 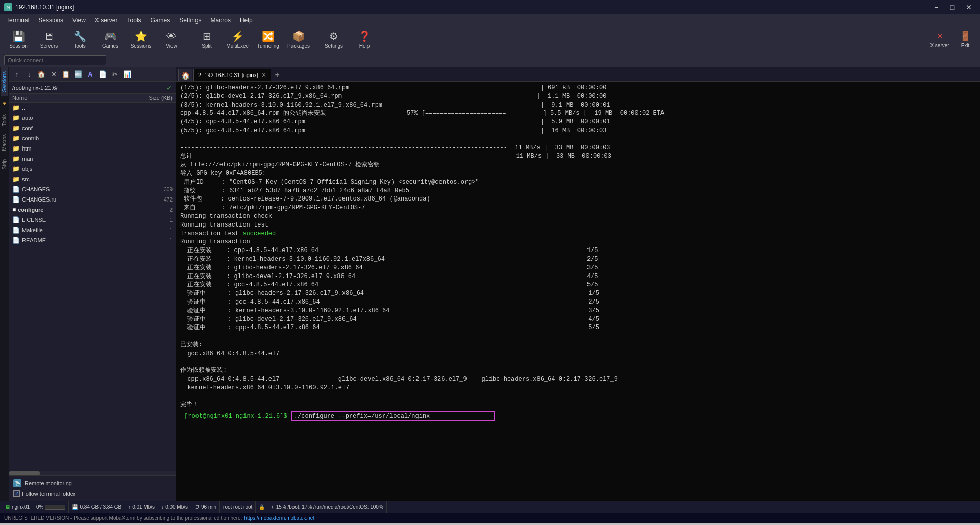 What do you see at coordinates (237, 40) in the screenshot?
I see `toolbar-multiexec: ⚡ MultiExec` at bounding box center [237, 40].